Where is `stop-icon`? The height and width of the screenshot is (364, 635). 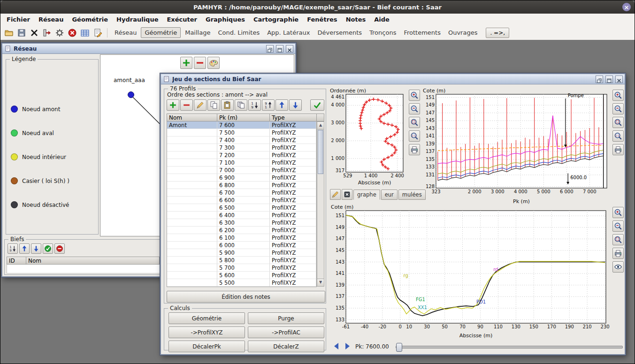
stop-icon is located at coordinates (72, 33).